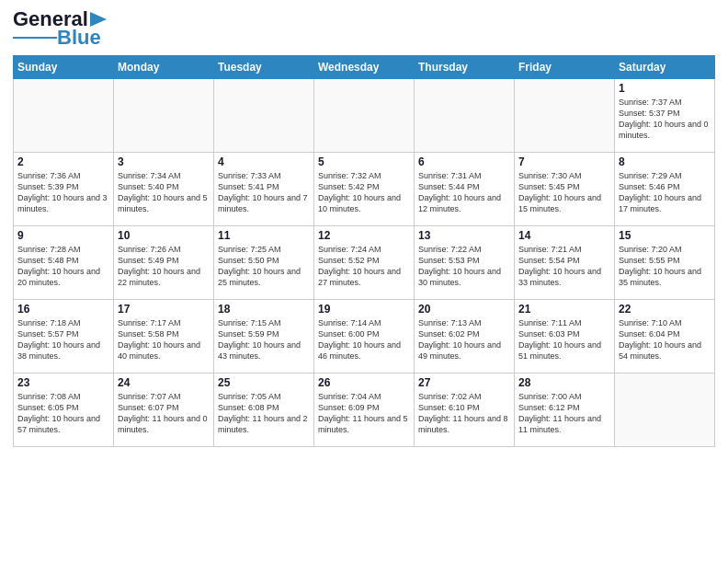  I want to click on day-number: 23, so click(63, 383).